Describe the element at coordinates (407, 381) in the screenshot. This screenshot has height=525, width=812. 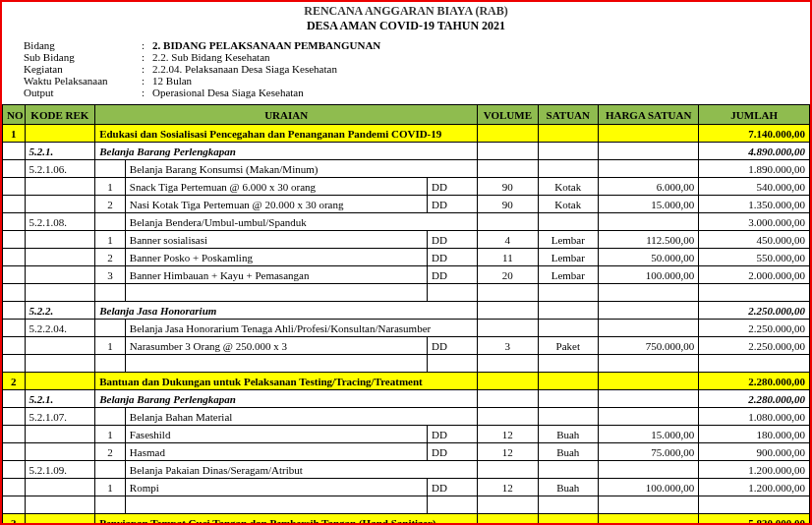
I see `table-row: 2Bantuan dan Dukungan untuk Pelaksanan T…` at that location.